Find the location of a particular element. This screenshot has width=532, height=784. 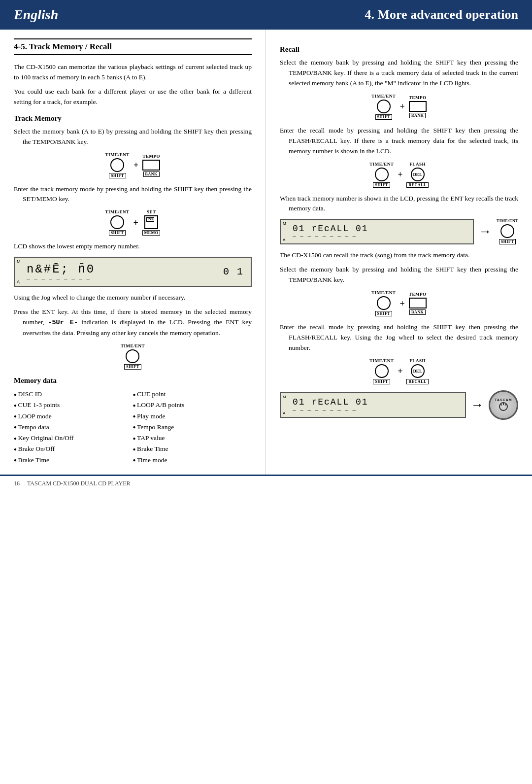

recall-para-1: The CD-X1500 can recall the track (song)… is located at coordinates (399, 255).